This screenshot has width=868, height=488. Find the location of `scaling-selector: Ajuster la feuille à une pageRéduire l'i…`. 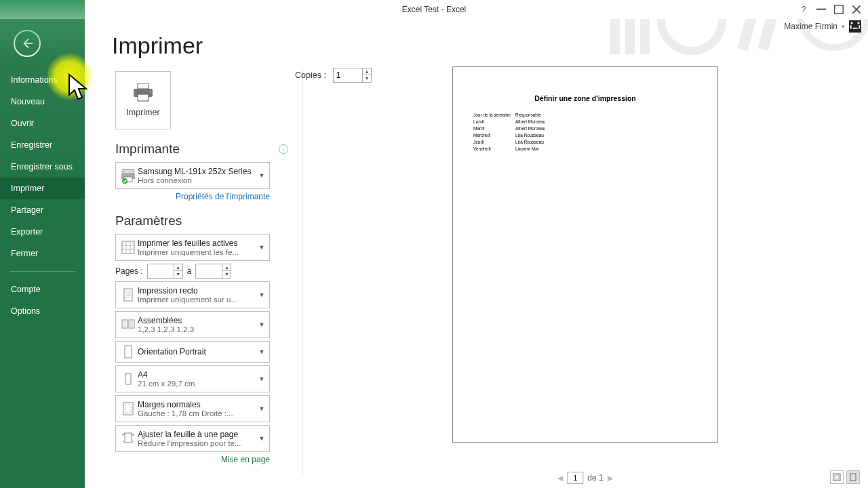

scaling-selector: Ajuster la feuille à une pageRéduire l'i… is located at coordinates (193, 439).